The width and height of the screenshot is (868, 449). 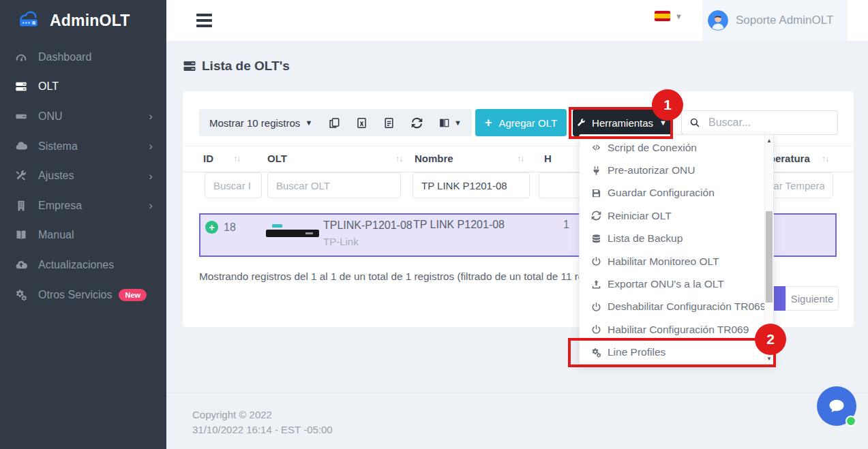 What do you see at coordinates (812, 298) in the screenshot?
I see `next-page-button: Siguiente` at bounding box center [812, 298].